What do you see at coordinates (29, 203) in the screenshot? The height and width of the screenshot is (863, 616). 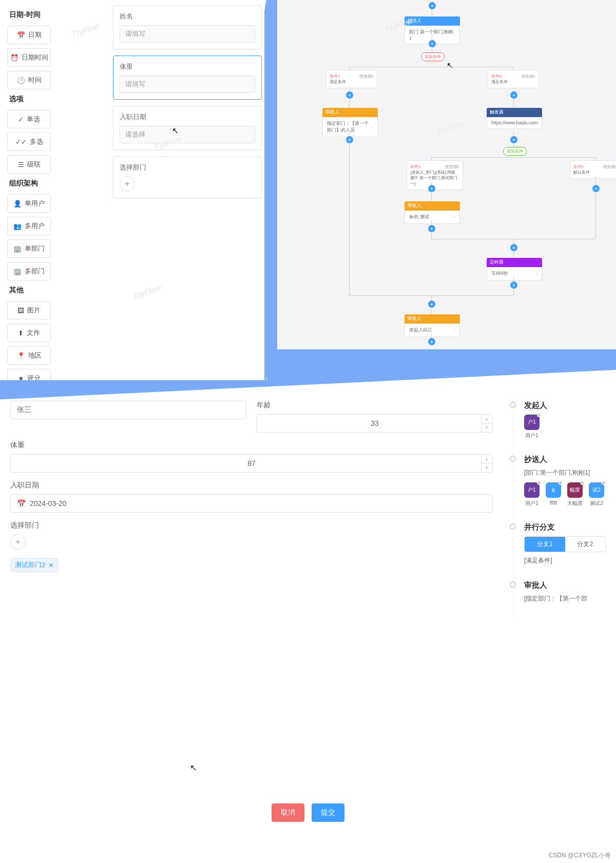 I see `comp-single-user: 👤单用户` at bounding box center [29, 203].